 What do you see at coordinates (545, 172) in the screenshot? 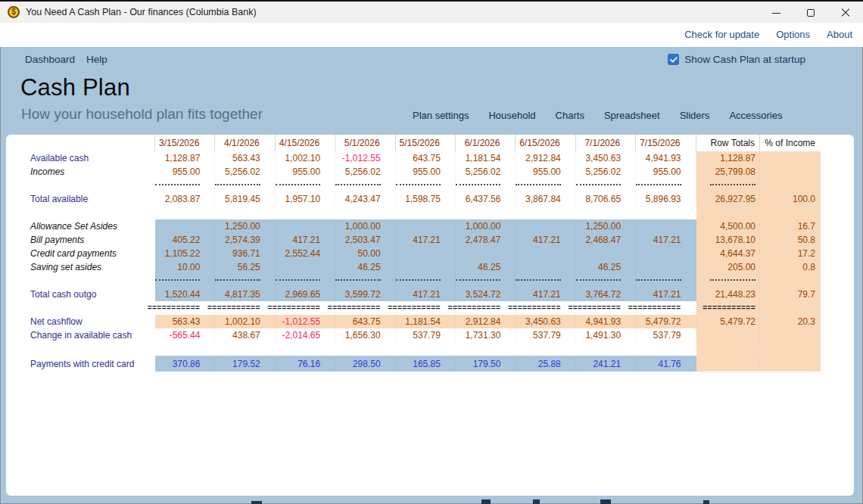
I see `value-cell: 955.00` at bounding box center [545, 172].